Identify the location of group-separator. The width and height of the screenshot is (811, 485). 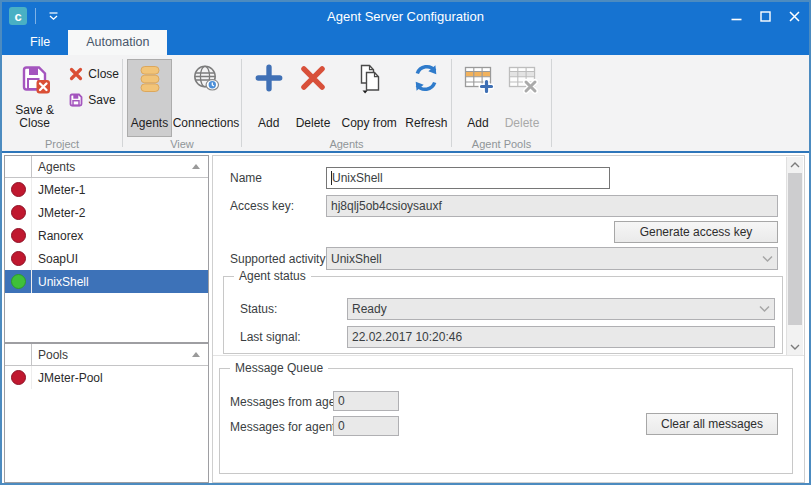
(552, 103).